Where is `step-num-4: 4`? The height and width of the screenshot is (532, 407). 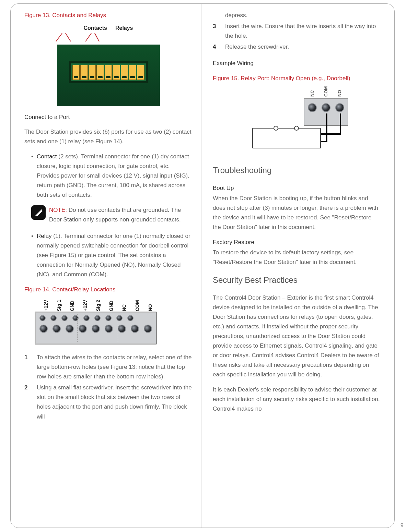
step-num-4: 4 is located at coordinates (216, 47).